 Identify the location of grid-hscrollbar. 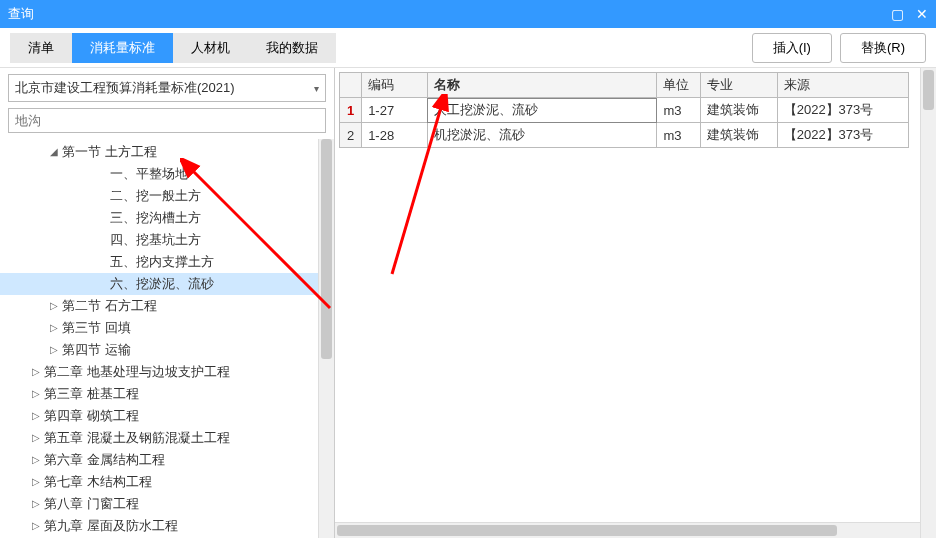
(628, 530).